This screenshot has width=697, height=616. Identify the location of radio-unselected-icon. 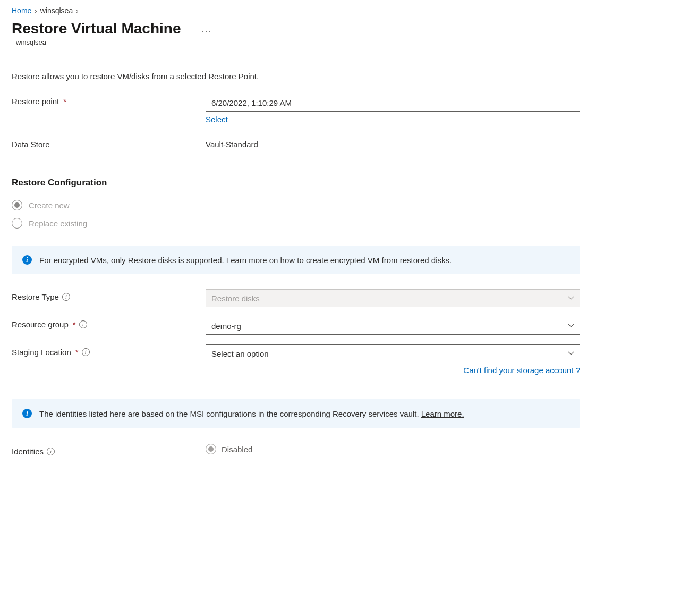
(17, 223).